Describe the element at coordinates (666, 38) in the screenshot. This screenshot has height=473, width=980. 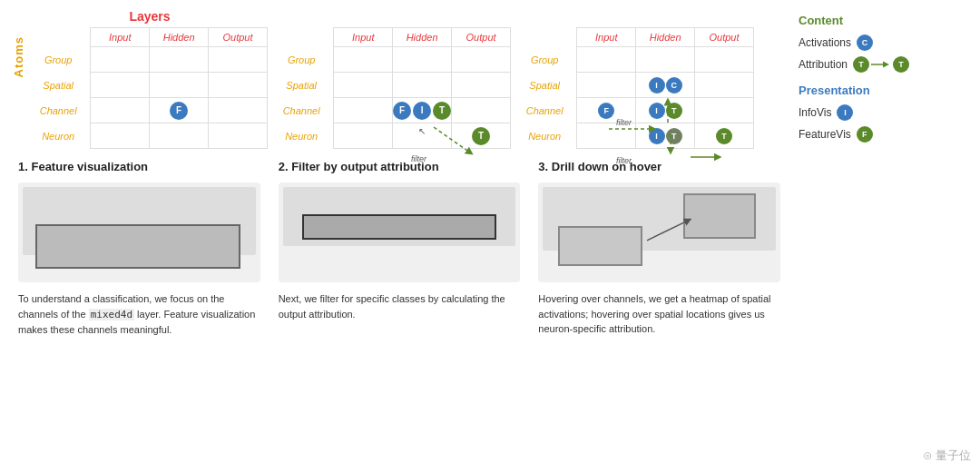
I see `col-hidden-3: Hidden` at that location.